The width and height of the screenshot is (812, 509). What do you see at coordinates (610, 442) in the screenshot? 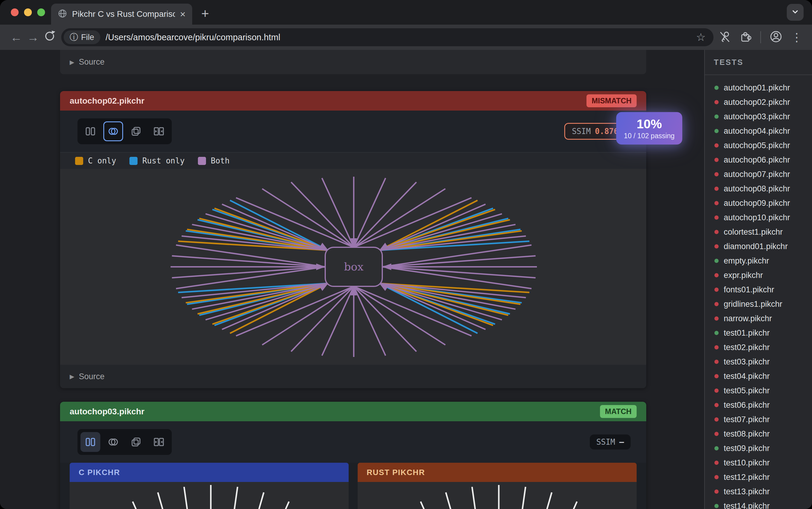
I see `ssim-badge: SSIM –` at bounding box center [610, 442].